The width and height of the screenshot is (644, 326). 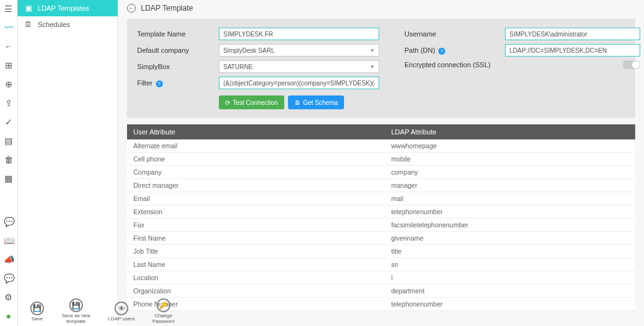 I want to click on bars-icon: ▤, so click(x=9, y=141).